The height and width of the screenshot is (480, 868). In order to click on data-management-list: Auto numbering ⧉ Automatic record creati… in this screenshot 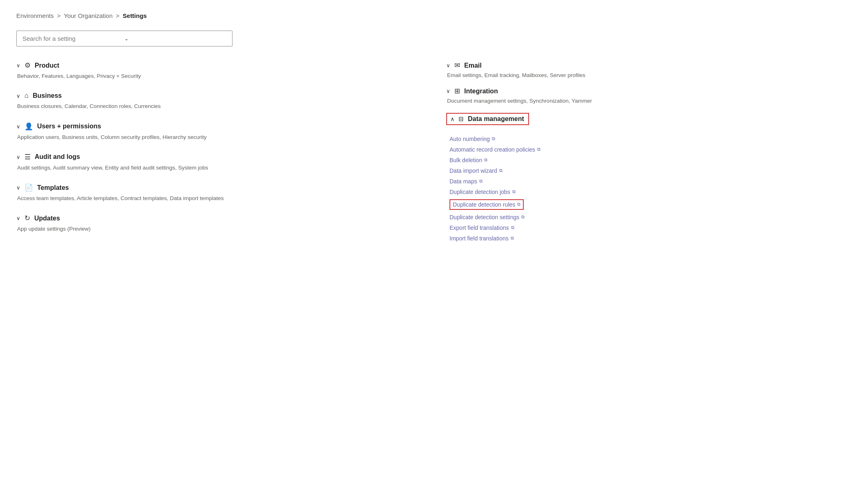, I will do `click(649, 189)`.